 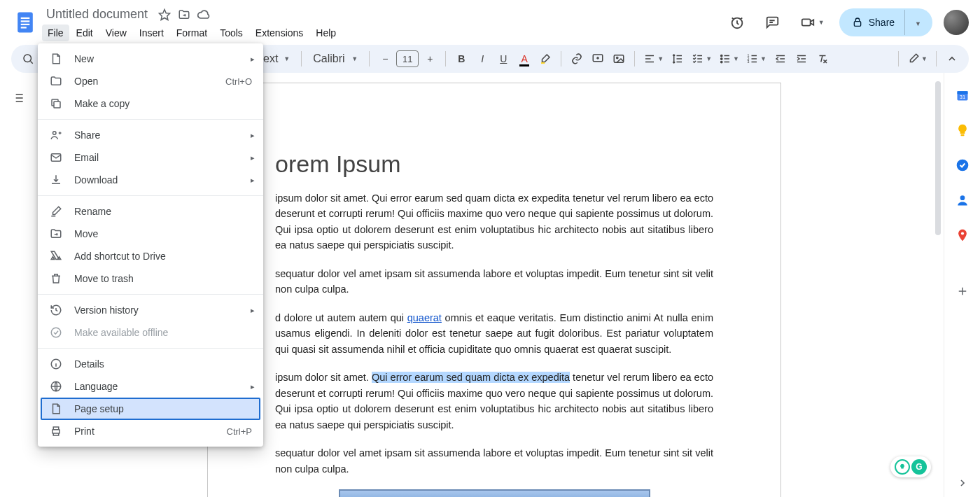 I want to click on link: quaerat, so click(x=424, y=318).